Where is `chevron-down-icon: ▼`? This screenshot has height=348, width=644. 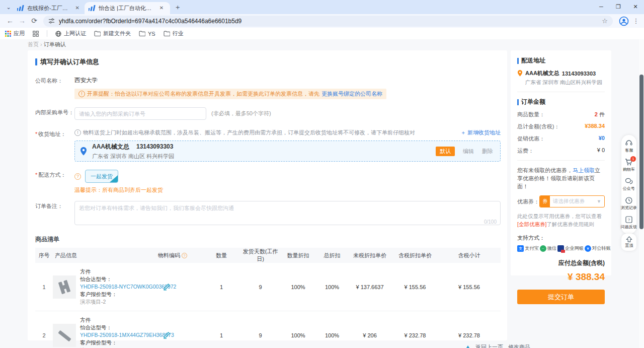 chevron-down-icon: ▼ is located at coordinates (599, 201).